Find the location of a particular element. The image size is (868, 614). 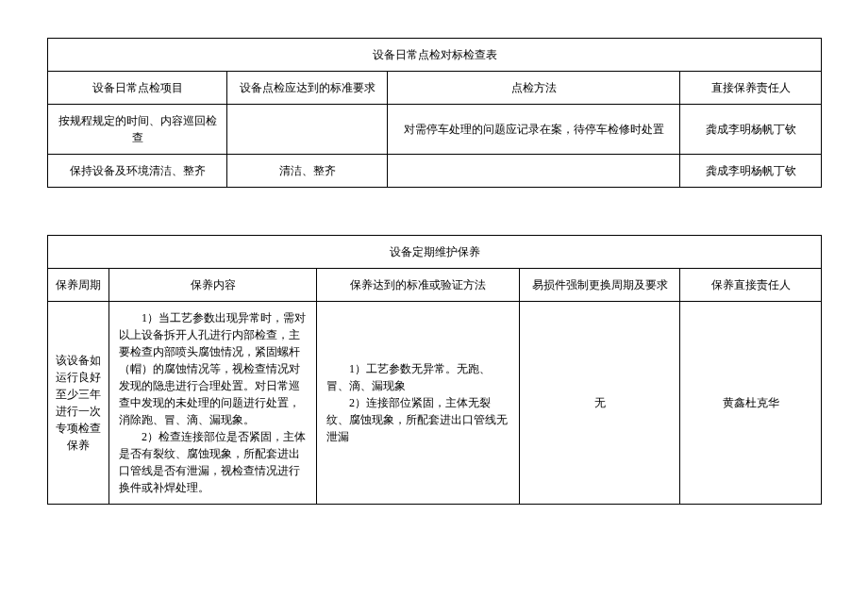

standard-p2: 2）连接部位紧固，主体无裂纹、腐蚀现象，所配套进出口管线无泄漏 is located at coordinates (418, 420).